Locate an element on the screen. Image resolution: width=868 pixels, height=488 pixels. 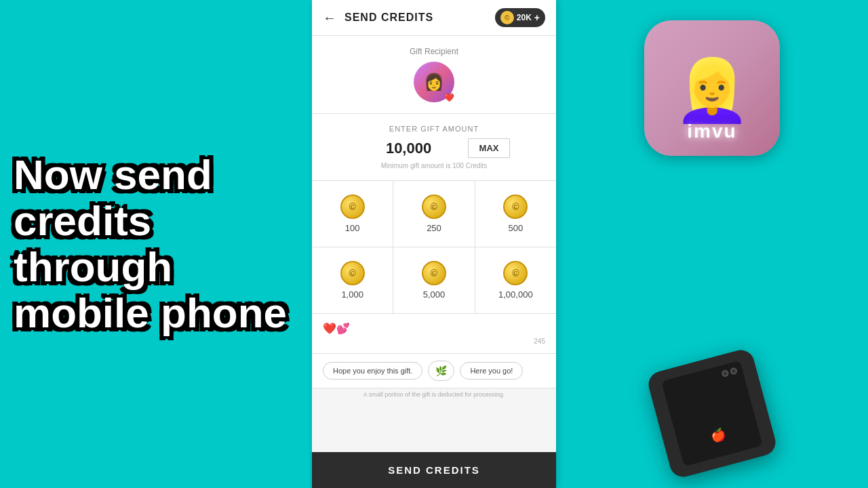
char-count: 245 is located at coordinates (434, 342).